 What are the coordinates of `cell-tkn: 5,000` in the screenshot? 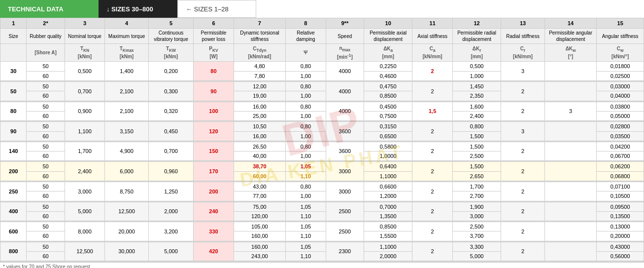 It's located at (85, 211).